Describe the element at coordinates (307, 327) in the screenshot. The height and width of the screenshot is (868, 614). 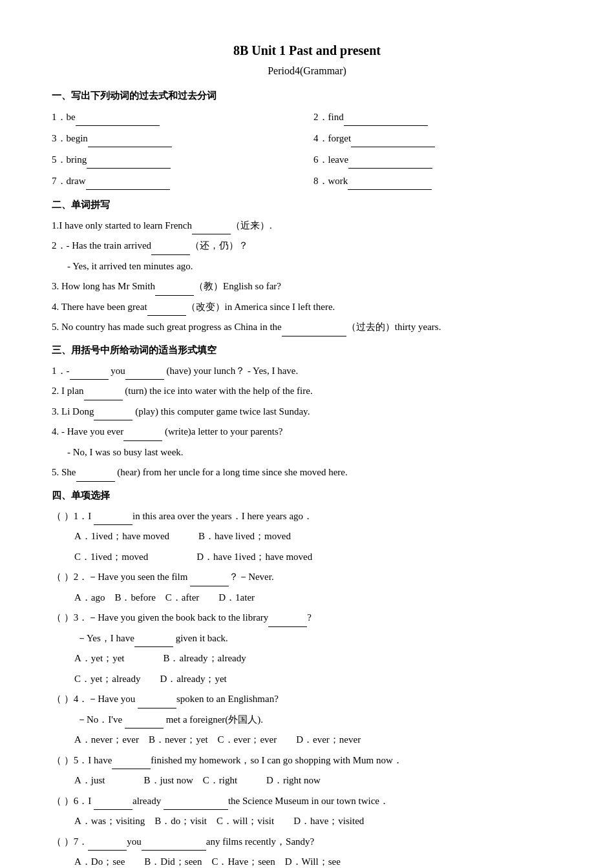
I see `s2-q5: 5. No country has made such great progre…` at that location.